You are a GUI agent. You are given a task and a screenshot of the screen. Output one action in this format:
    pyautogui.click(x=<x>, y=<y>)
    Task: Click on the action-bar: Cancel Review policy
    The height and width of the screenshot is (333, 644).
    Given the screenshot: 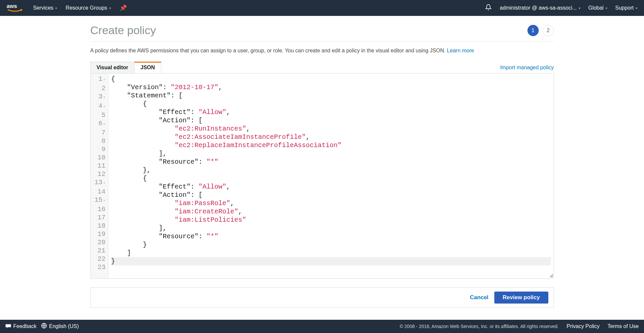 What is the action you would take?
    pyautogui.click(x=322, y=298)
    